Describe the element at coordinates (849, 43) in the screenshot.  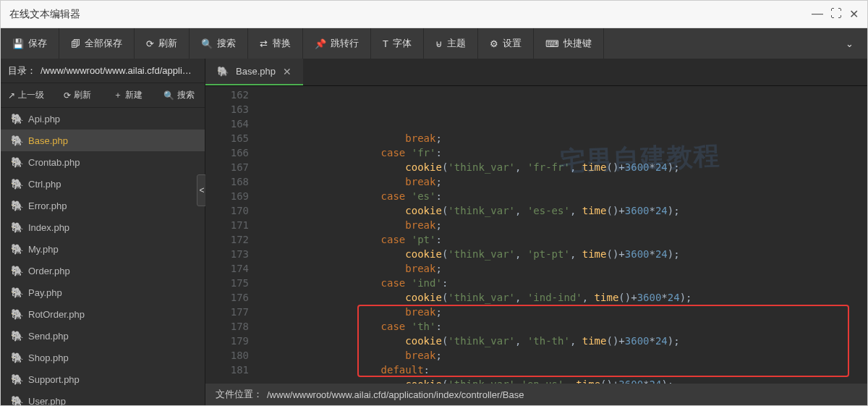
I see `more-button: ⌄` at that location.